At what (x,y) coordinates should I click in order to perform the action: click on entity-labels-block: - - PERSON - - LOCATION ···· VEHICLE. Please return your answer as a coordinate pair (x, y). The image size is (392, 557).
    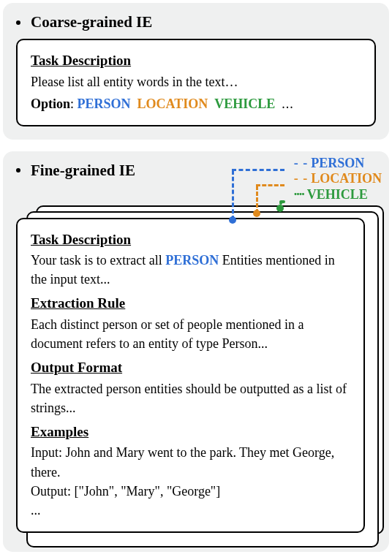
    Looking at the image, I should click on (338, 180).